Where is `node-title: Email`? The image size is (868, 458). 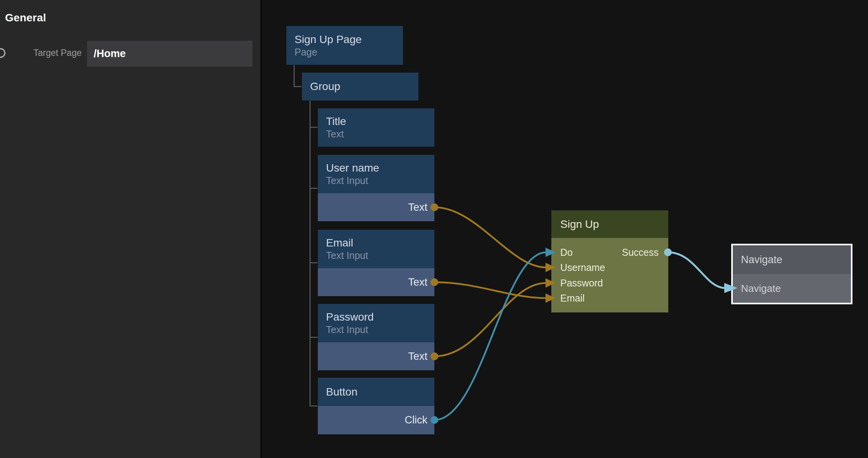
node-title: Email is located at coordinates (380, 243).